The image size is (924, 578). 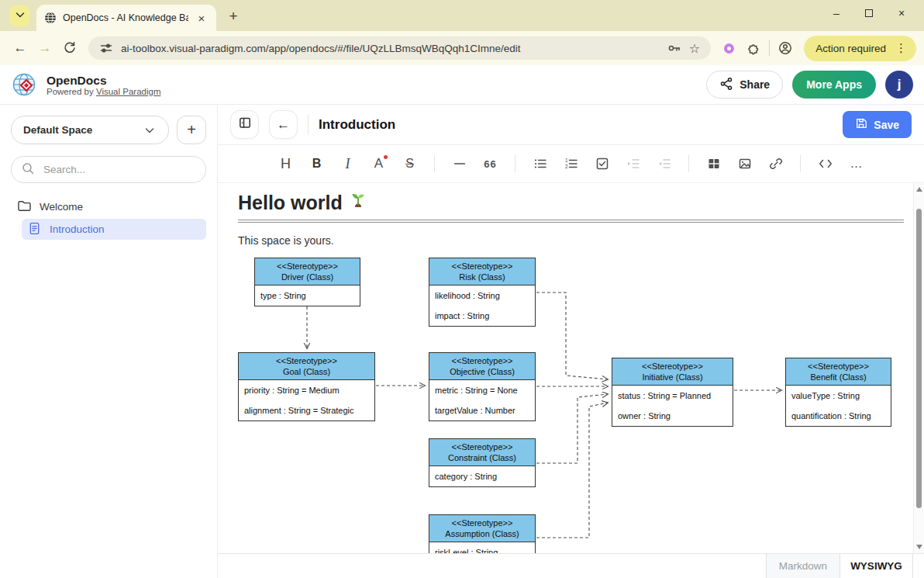 I want to click on profile-icon, so click(x=785, y=48).